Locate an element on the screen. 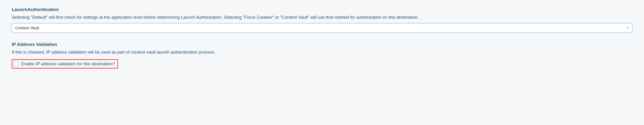  launch-auth-select-wrapper: Content Vault is located at coordinates (322, 28).